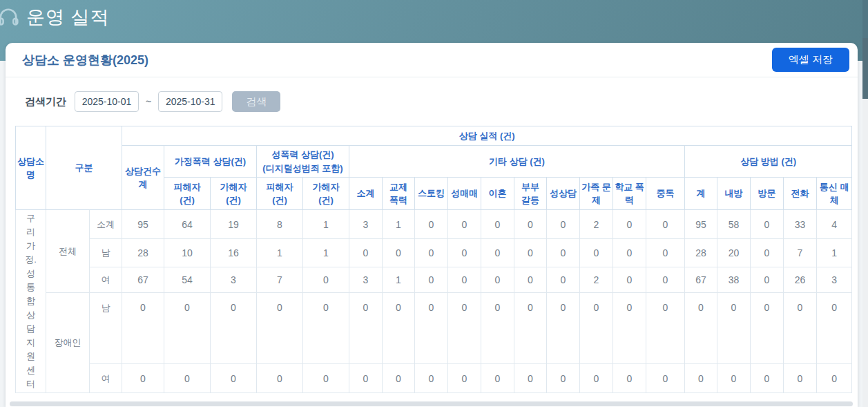  What do you see at coordinates (734, 281) in the screenshot?
I see `value-cell: 38` at bounding box center [734, 281].